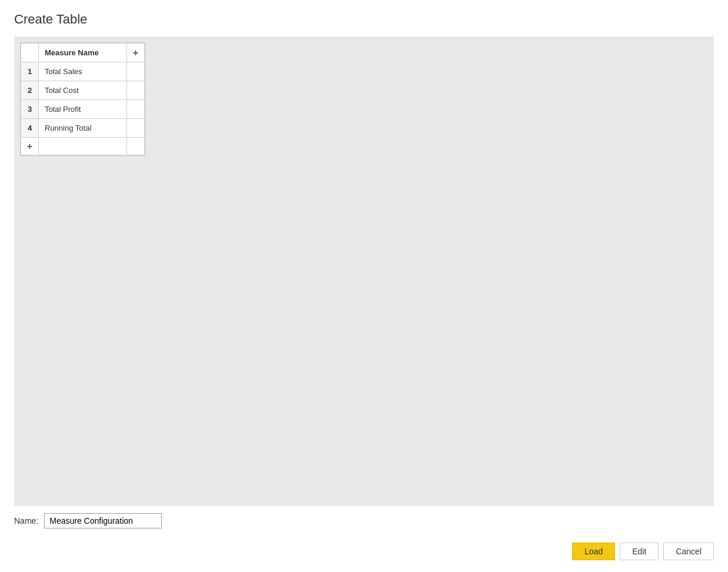 The width and height of the screenshot is (728, 572). Describe the element at coordinates (364, 537) in the screenshot. I see `bottom-section: Name: Load Edit Cancel` at that location.